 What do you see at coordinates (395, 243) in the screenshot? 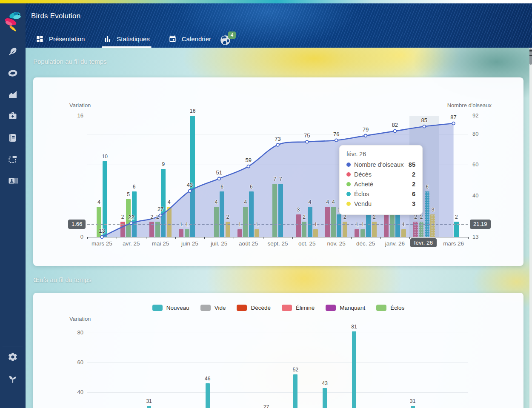
I see `x-axis-label: janv. 26` at bounding box center [395, 243].